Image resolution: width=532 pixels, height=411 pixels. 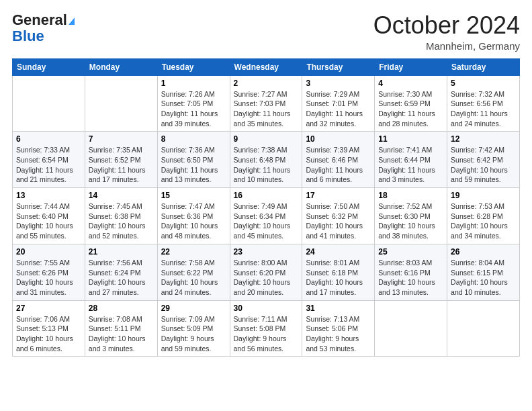 I want to click on table-row: 20 Sunrise: 7:55 AMSunset: 6:26 PMDaylig…, so click(x=49, y=272).